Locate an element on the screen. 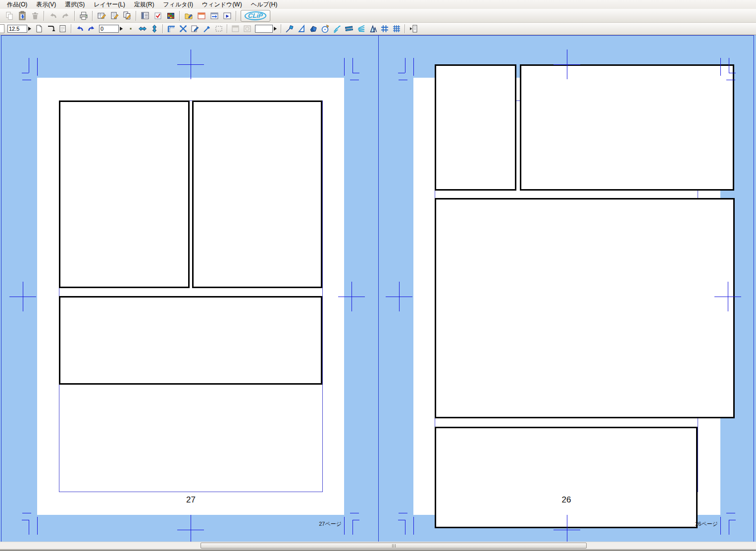  menu-filter: フィルタ(I) is located at coordinates (178, 5).